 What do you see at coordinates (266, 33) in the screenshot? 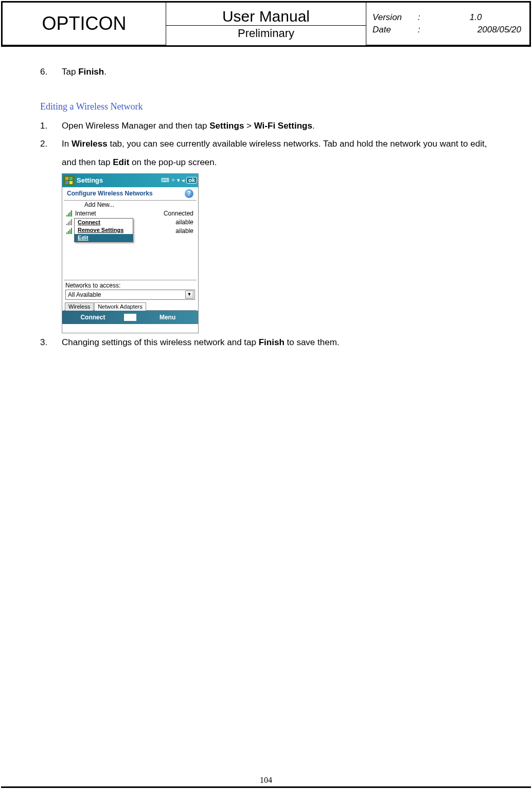
I see `doc-subtitle: Preliminary` at bounding box center [266, 33].